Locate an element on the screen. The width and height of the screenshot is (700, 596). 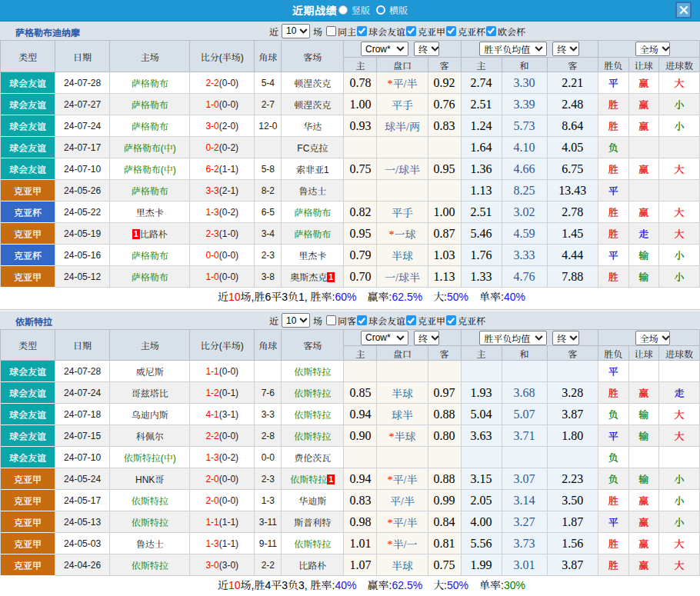
corner-score: 2-7 is located at coordinates (268, 105).